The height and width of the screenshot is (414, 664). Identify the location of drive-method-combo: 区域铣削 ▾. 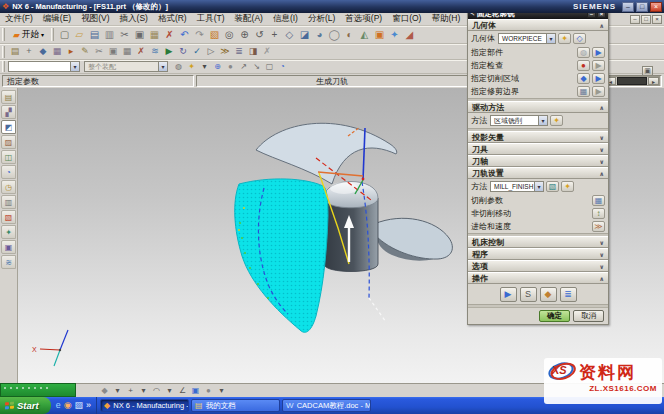
(519, 120).